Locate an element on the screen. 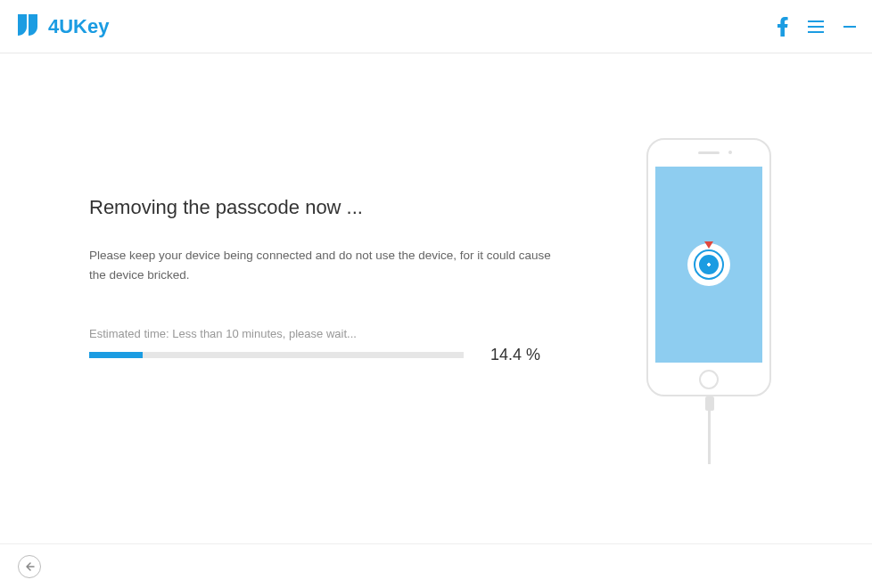 The width and height of the screenshot is (872, 588). progress-row: 14.4 % is located at coordinates (321, 355).